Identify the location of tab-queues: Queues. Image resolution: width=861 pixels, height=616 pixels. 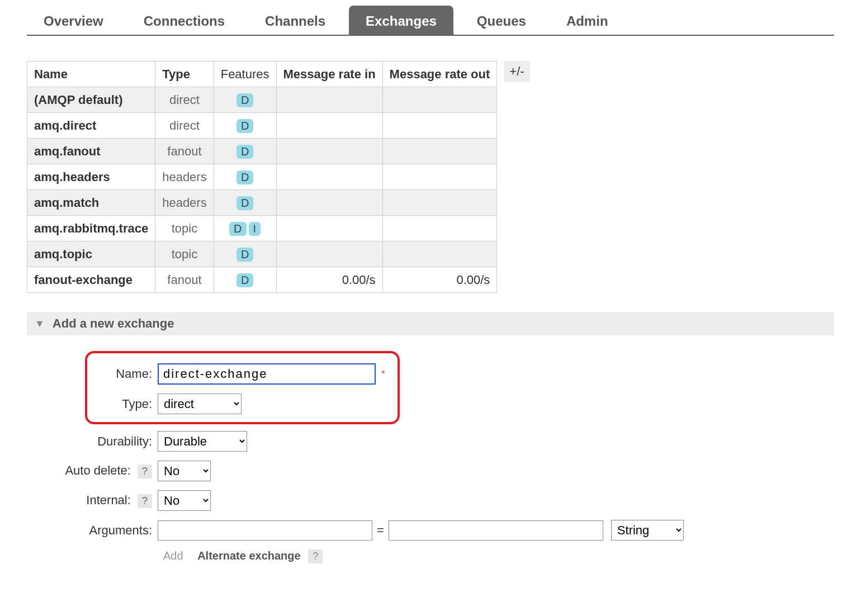
(502, 20).